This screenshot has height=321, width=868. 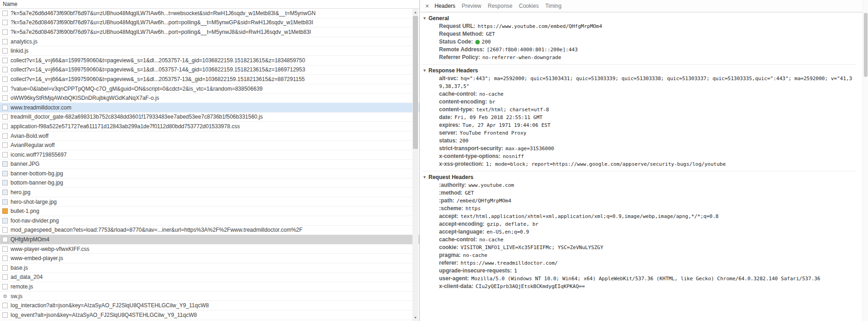 What do you see at coordinates (210, 51) in the screenshot?
I see `request-row: linkid.js` at bounding box center [210, 51].